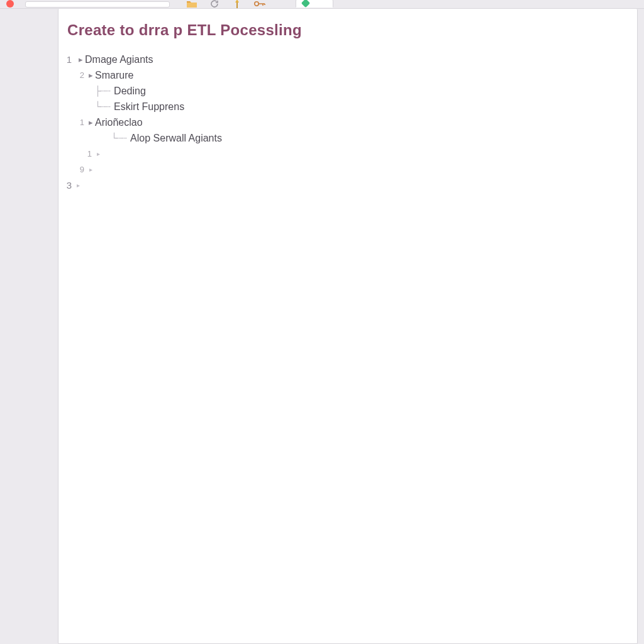 Image resolution: width=644 pixels, height=644 pixels. I want to click on outline-node: └┄┄ Alop Serwall Agiants, so click(142, 138).